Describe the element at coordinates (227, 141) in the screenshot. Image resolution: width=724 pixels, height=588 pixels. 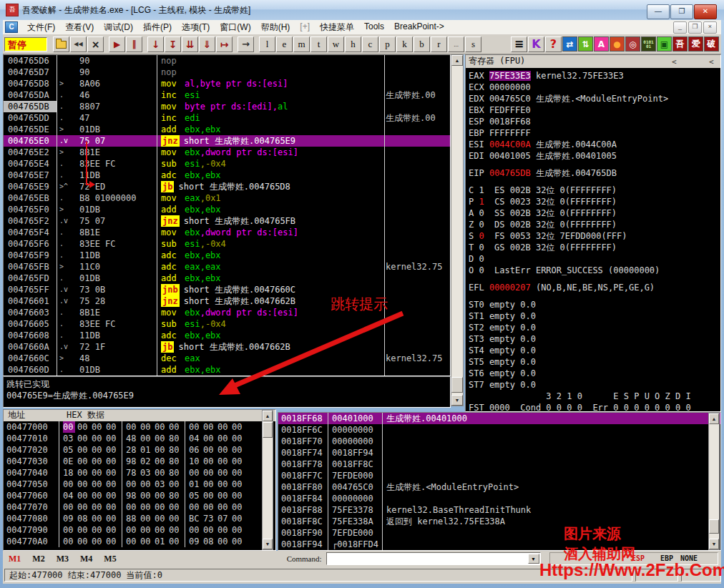
I see `disasm-row: 004765E0.v75 07jnzshort 生成带姓.004765E9` at that location.